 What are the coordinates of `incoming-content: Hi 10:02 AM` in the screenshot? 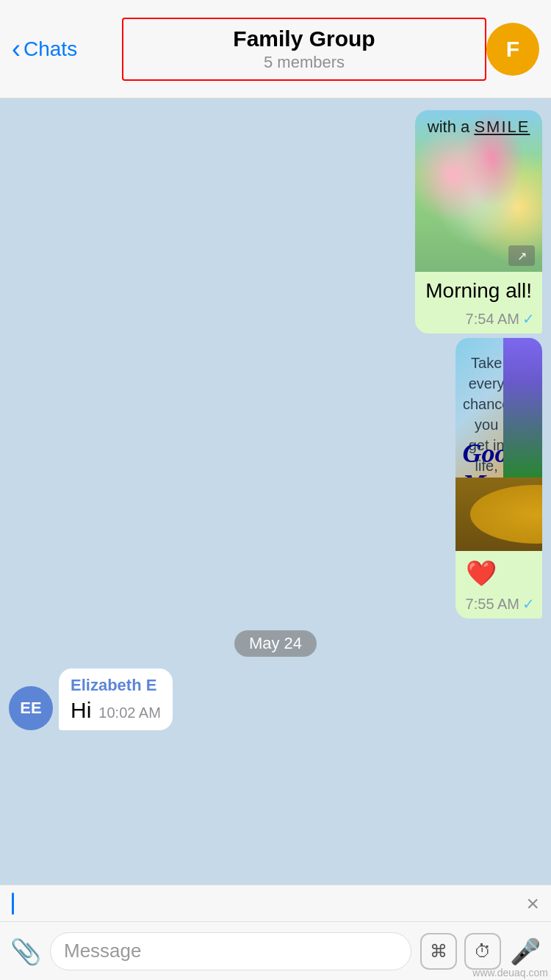 It's located at (116, 710).